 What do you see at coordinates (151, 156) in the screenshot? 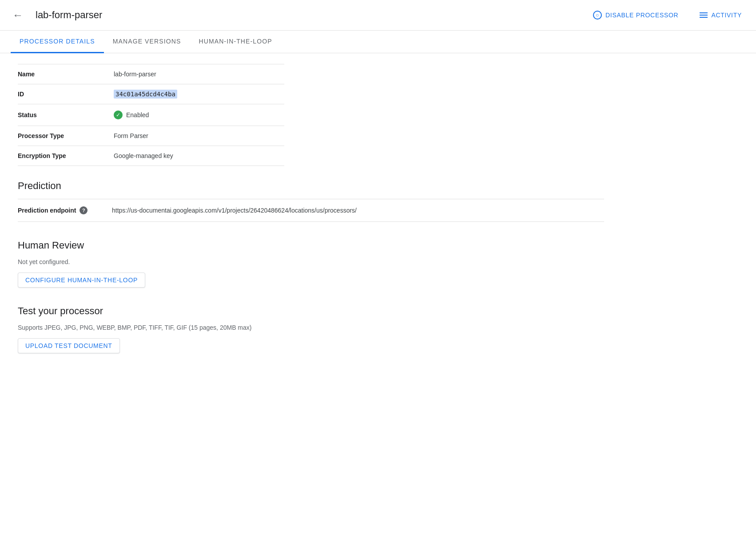
I see `table-row: Encryption Type Google-managed key` at bounding box center [151, 156].